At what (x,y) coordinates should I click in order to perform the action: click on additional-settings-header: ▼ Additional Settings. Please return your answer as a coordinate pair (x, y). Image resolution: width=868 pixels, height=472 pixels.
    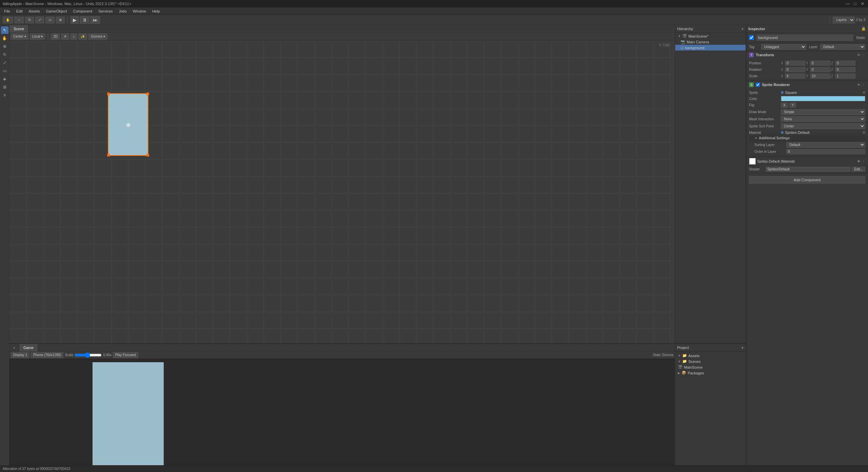
    Looking at the image, I should click on (807, 138).